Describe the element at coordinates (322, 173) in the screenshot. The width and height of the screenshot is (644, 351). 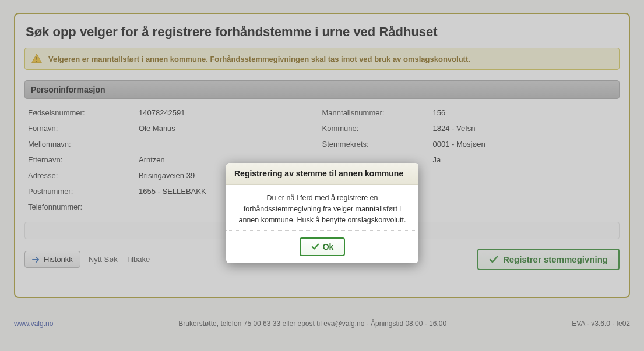
I see `dialog-title: Registrering av stemme til annen kommune` at that location.